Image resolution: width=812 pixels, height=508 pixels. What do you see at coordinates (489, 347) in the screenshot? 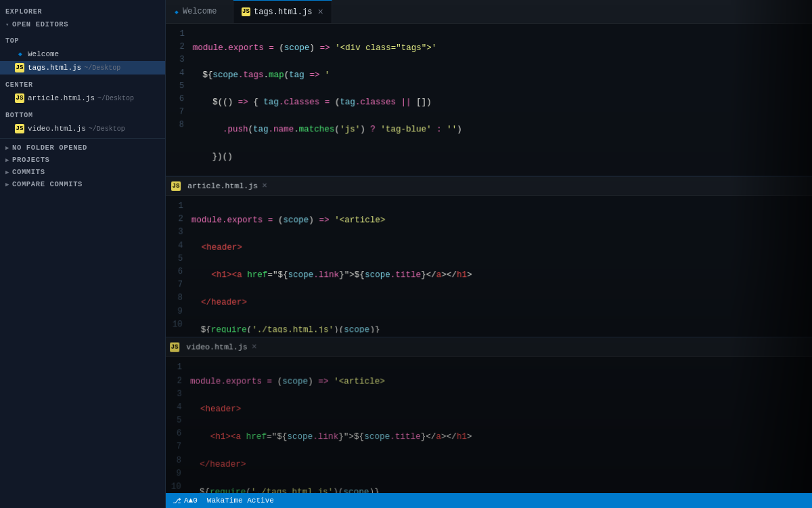
I see `panel-header-video: JS video.html.js ×` at bounding box center [489, 347].